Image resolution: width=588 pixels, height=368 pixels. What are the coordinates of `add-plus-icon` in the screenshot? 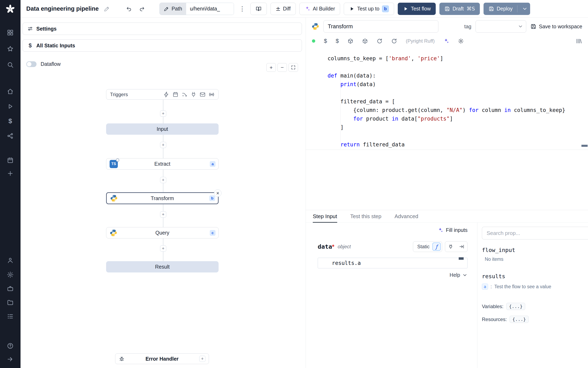 It's located at (10, 173).